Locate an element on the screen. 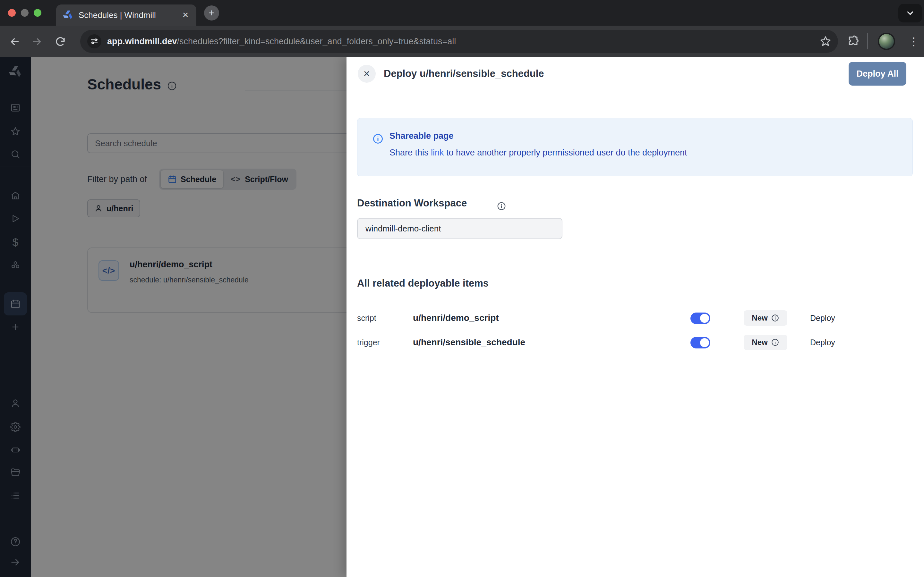  window-close-button is located at coordinates (12, 13).